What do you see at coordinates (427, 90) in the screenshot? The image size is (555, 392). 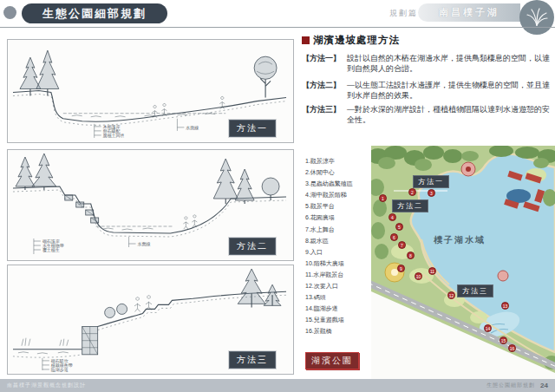 I see `method-paragraph-2: 【方法二】 —以生態工法設計水邊護岸，提供生物棲息的空間，並且達到水岸自然的效果…` at bounding box center [427, 90].